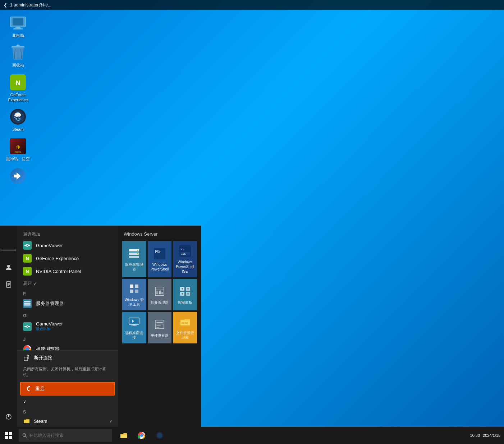 The image size is (504, 444). What do you see at coordinates (50, 329) in the screenshot?
I see `start-app-gameviewer2-sublabel: 最近添加` at bounding box center [50, 329].